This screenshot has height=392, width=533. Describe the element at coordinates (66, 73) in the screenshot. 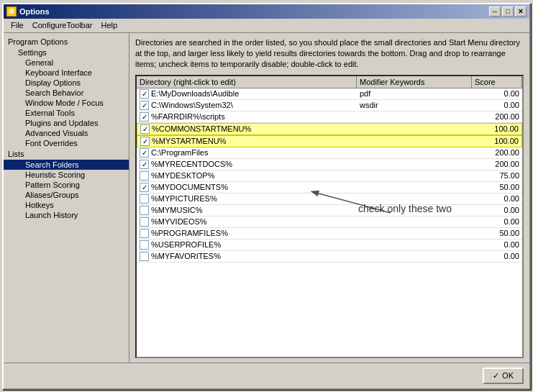

I see `sidebar-item-keyboard-interface: Keyboard Interface` at that location.